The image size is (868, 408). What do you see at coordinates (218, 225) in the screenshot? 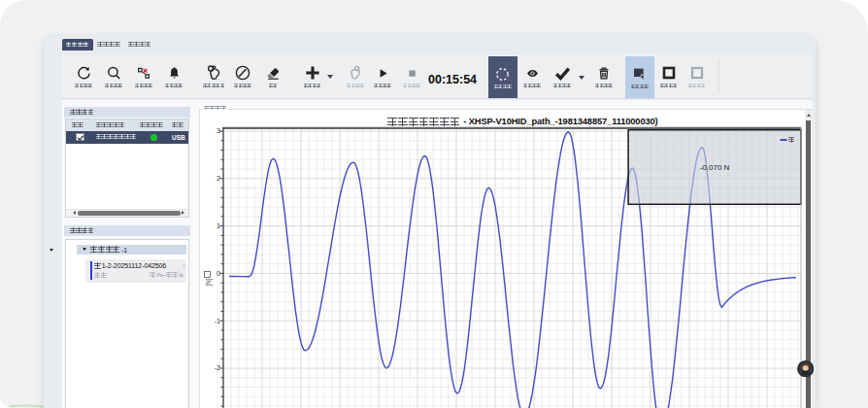
I see `svg-text: 1` at bounding box center [218, 225].